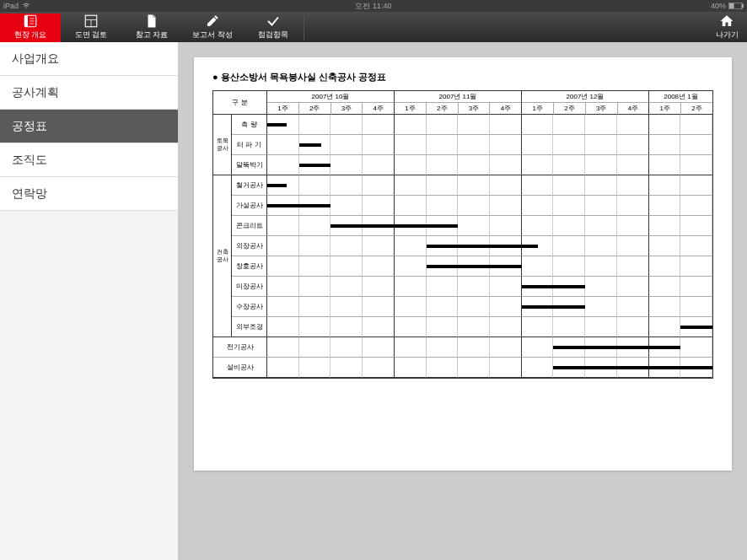 The height and width of the screenshot is (560, 747). Describe the element at coordinates (273, 35) in the screenshot. I see `toolbar-label: 점검항목` at that location.